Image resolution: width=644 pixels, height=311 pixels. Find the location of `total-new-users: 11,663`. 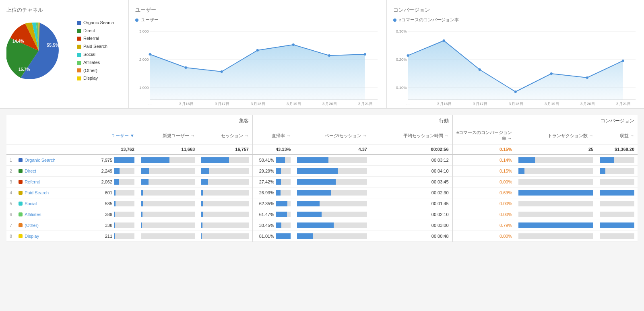

total-new-users: 11,663 is located at coordinates (168, 150).